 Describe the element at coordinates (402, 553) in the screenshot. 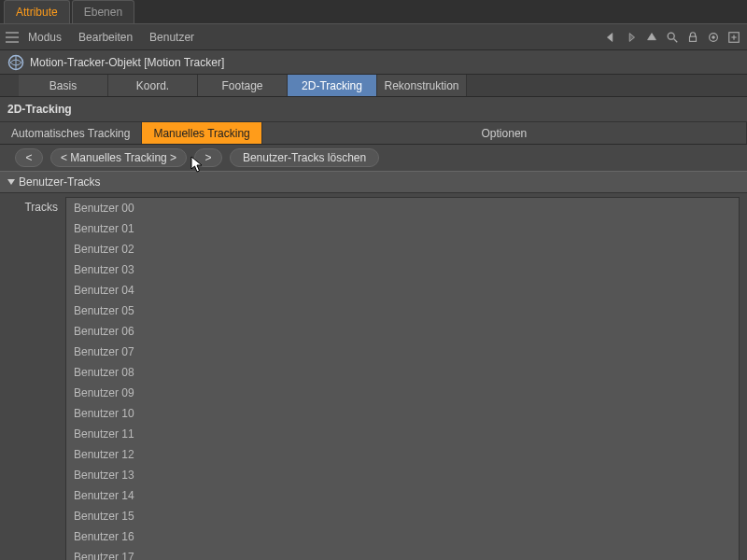

I see `list-item: Benutzer 17` at that location.